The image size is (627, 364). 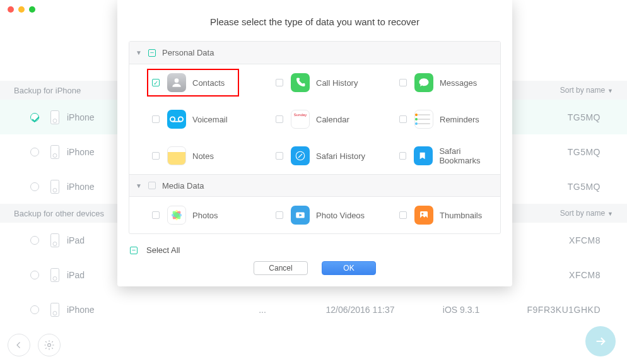 I want to click on row-date: 12/06/2016 11:37, so click(x=360, y=310).